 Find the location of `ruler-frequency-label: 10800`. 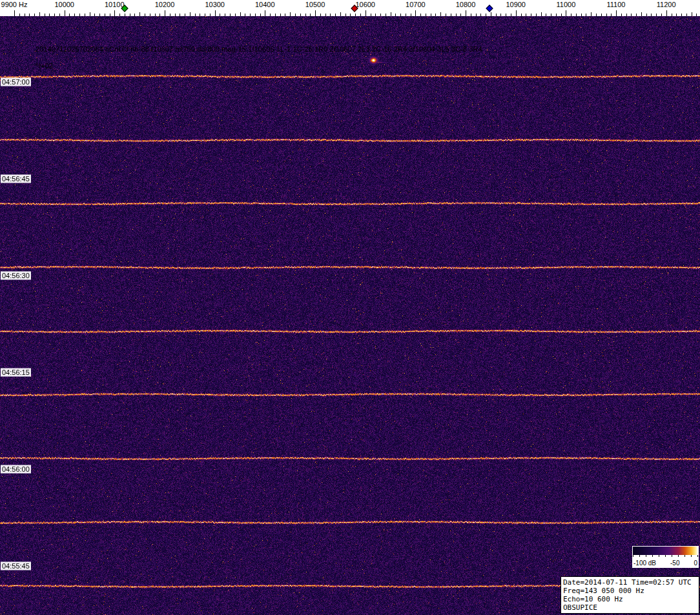

ruler-frequency-label: 10800 is located at coordinates (466, 5).